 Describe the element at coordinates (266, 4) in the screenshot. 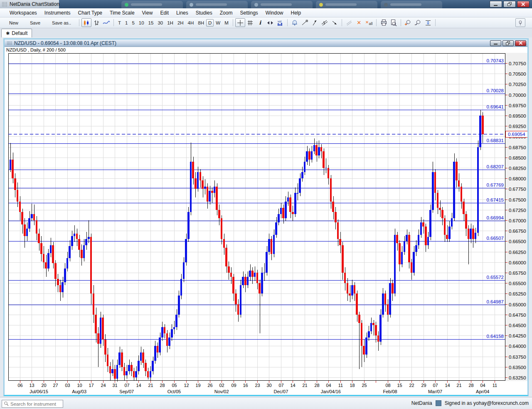

I see `app-titlebar: NetDania ChartStation` at that location.